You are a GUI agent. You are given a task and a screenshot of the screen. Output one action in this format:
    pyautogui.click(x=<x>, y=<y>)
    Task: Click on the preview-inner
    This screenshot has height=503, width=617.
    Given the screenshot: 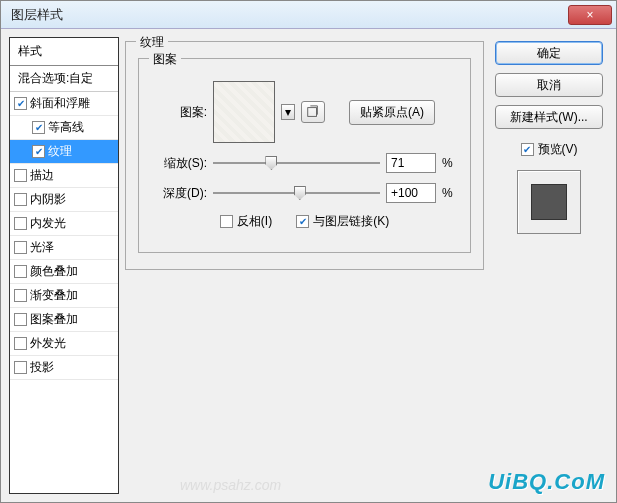 What is the action you would take?
    pyautogui.click(x=549, y=202)
    